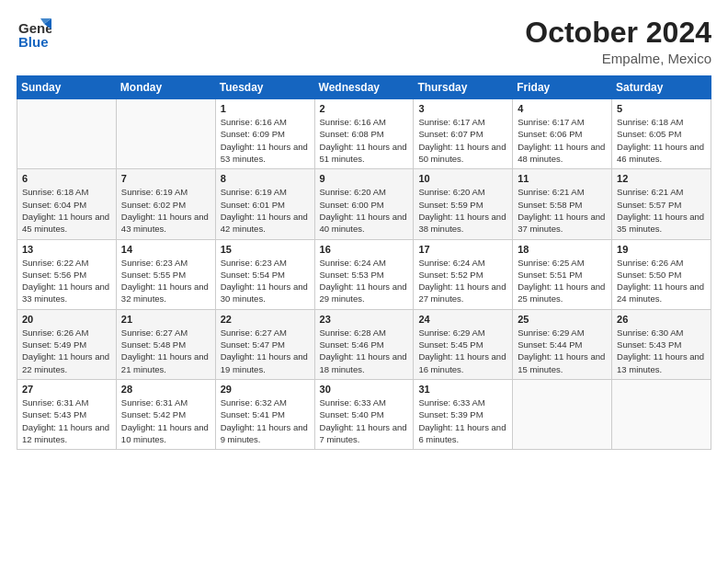  I want to click on day-info: Sunrise: 6:27 AM Sunset: 5:47 PM Dayligh…, so click(265, 351).